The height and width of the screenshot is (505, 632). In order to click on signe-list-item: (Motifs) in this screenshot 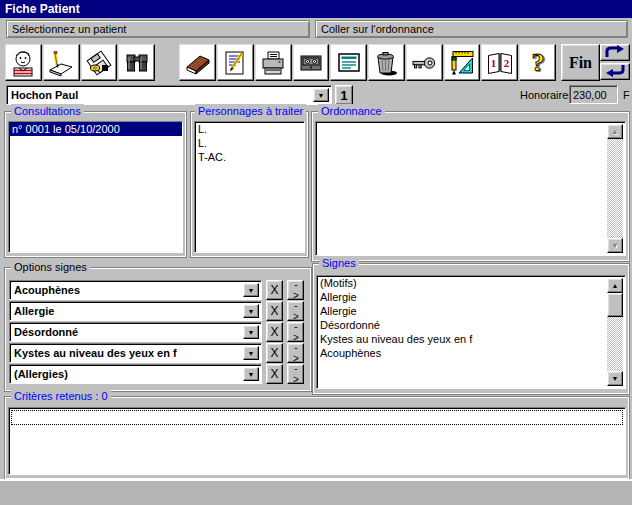, I will do `click(471, 283)`.